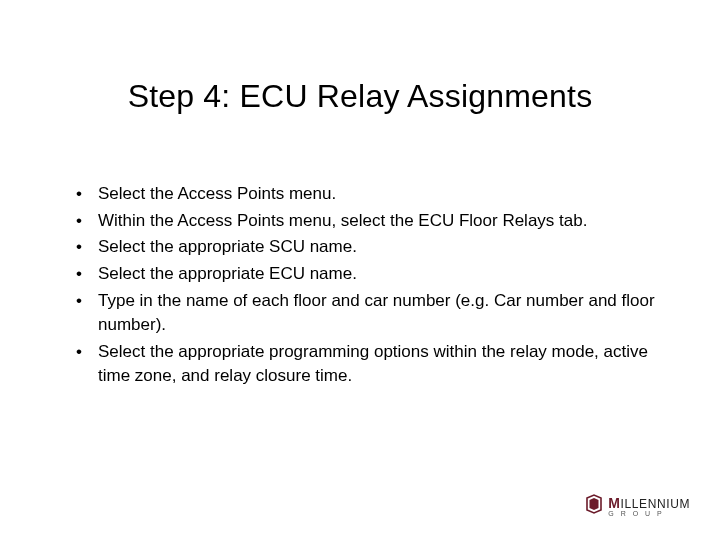  What do you see at coordinates (637, 506) in the screenshot?
I see `brand-logo: MILLENNIUM G R O U P` at bounding box center [637, 506].